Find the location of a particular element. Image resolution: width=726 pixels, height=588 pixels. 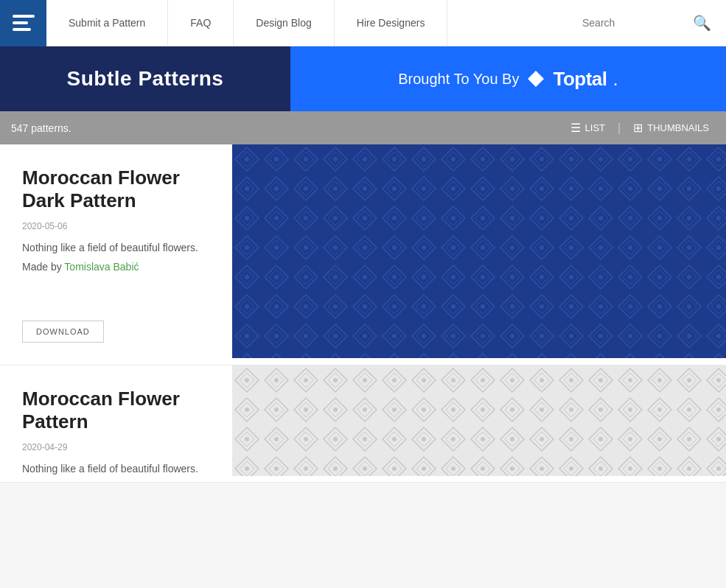

pattern-made-by: Made by Tomislava Babić is located at coordinates (116, 267).